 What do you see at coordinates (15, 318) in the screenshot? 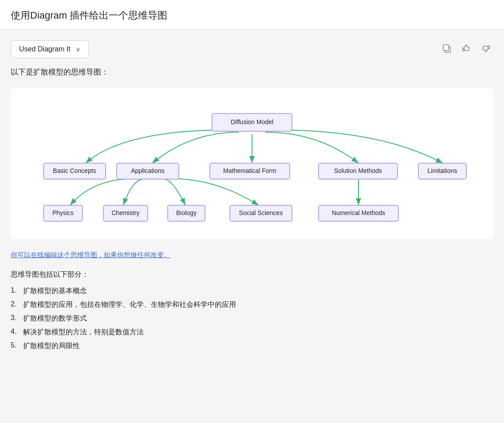
I see `list-num: 3.` at bounding box center [15, 318].